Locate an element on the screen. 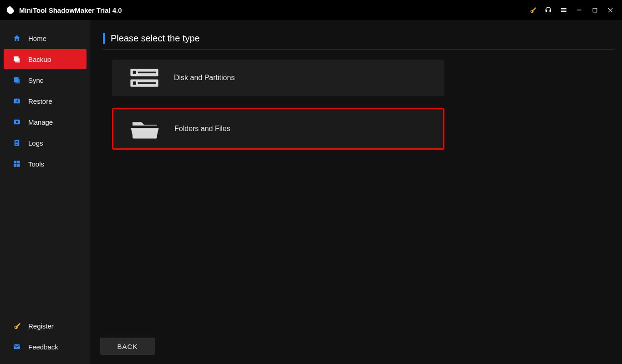  sidebar-item-label: Tools is located at coordinates (36, 164).